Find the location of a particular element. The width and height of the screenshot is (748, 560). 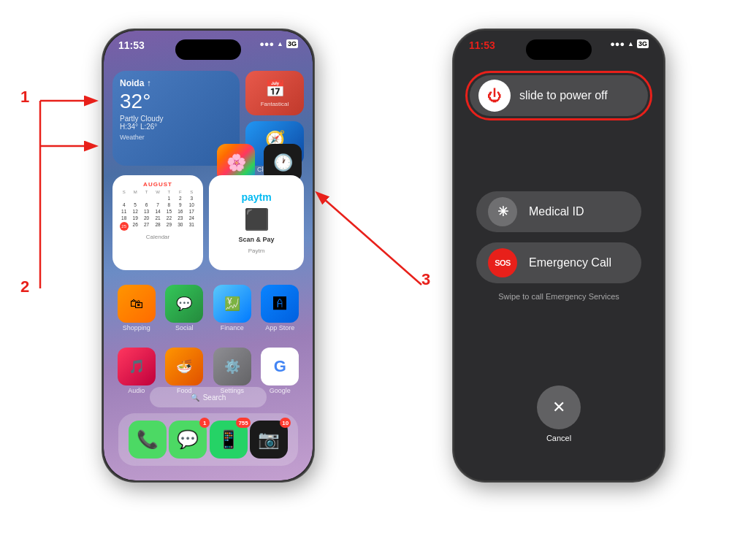

dock-whatsapp: 📱 755 is located at coordinates (229, 440).